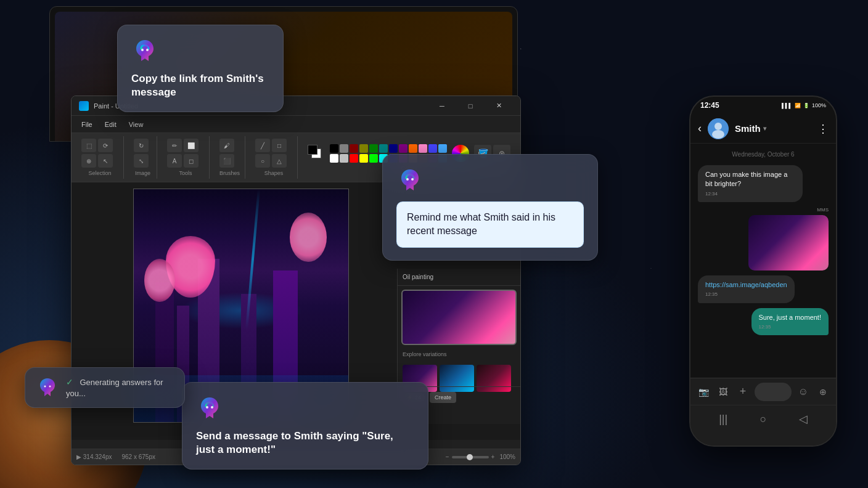 The width and height of the screenshot is (868, 488). Describe the element at coordinates (374, 158) in the screenshot. I see `color-lime` at that location.